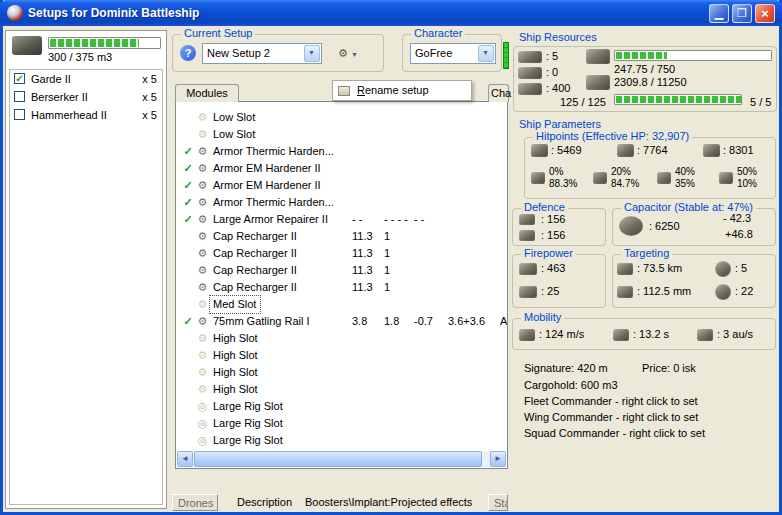 The width and height of the screenshot is (782, 515). I want to click on capacitor-recharge: +46.8, so click(739, 234).